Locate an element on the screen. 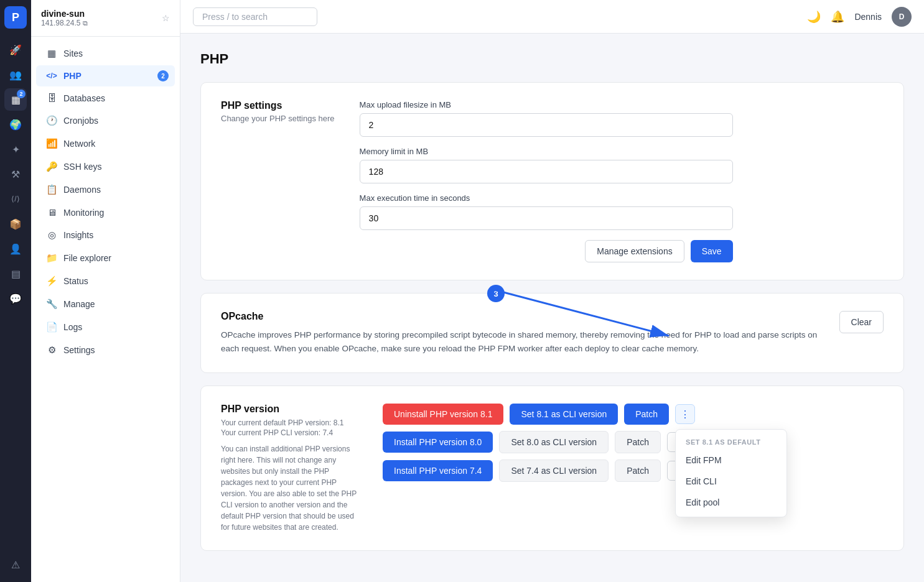 This screenshot has height=582, width=924. manage-extensions-button: Manage extensions is located at coordinates (635, 251).